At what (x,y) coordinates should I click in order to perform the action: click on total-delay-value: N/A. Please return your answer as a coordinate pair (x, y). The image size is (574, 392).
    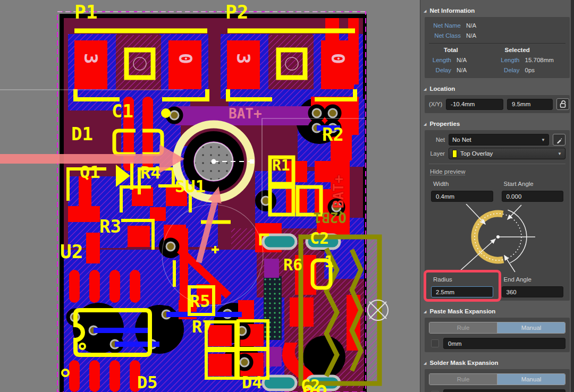
    Looking at the image, I should click on (461, 70).